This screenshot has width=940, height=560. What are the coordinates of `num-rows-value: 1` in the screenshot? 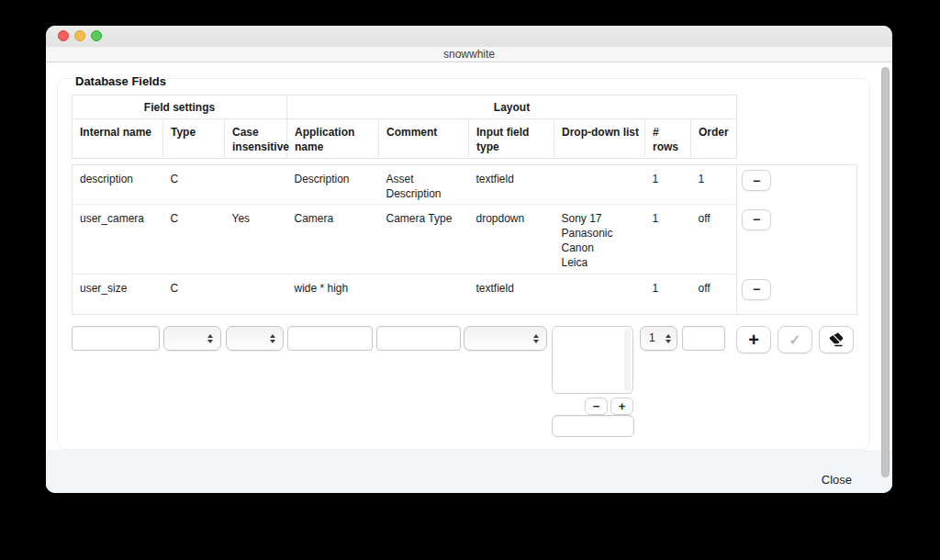 It's located at (652, 338).